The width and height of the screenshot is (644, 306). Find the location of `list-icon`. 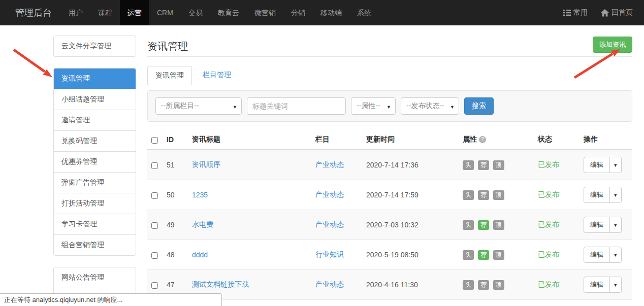

list-icon is located at coordinates (567, 13).